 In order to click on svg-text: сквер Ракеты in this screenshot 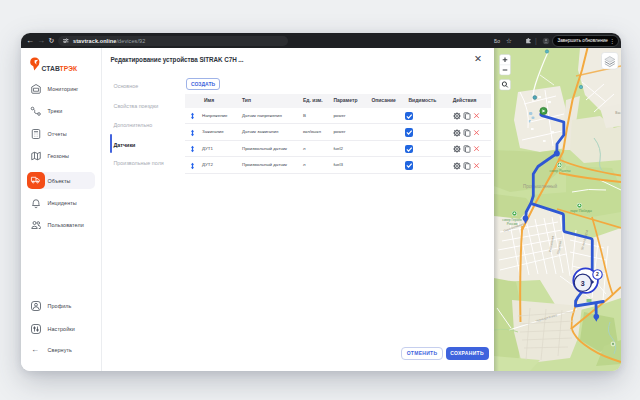, I will do `click(561, 171)`.